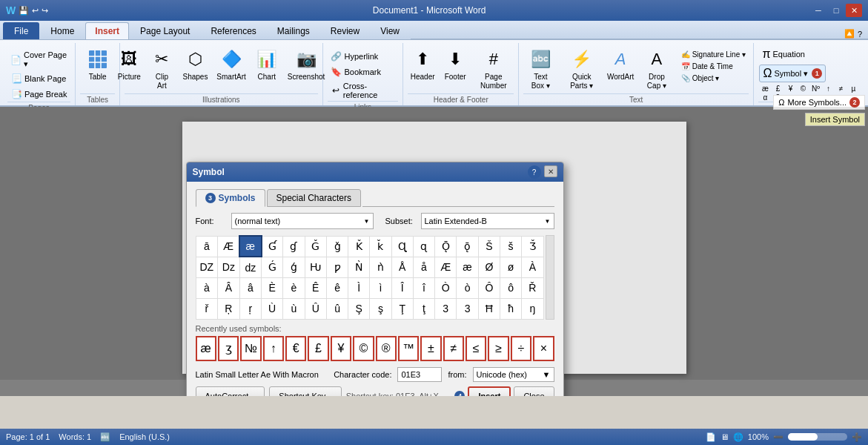 This screenshot has width=868, height=445. What do you see at coordinates (511, 309) in the screenshot?
I see `sym-cell: ħ` at bounding box center [511, 309].